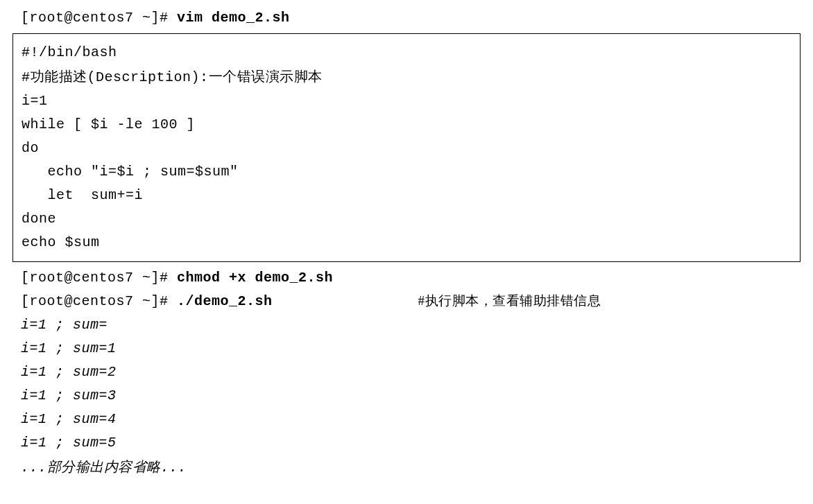 The width and height of the screenshot is (813, 504). I want to click on terminal-prompt-chmod: [root@centos7 ~]# chmod +x demo_2.sh, so click(417, 278).